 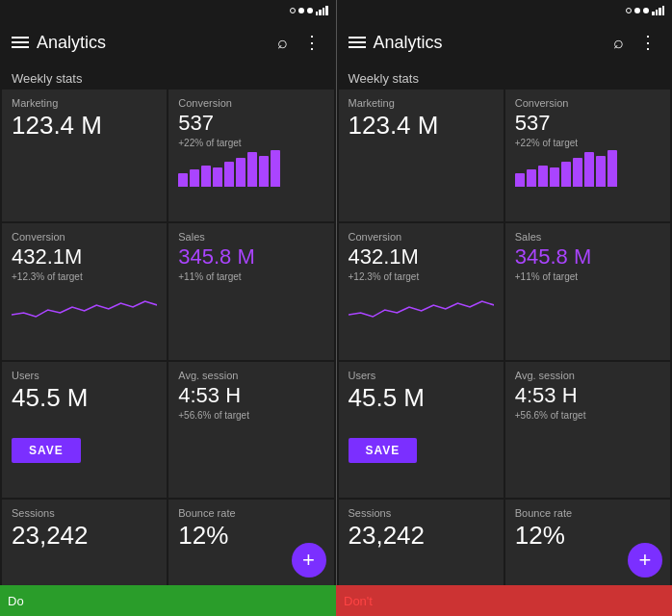 What do you see at coordinates (301, 11) in the screenshot?
I see `dot2` at bounding box center [301, 11].